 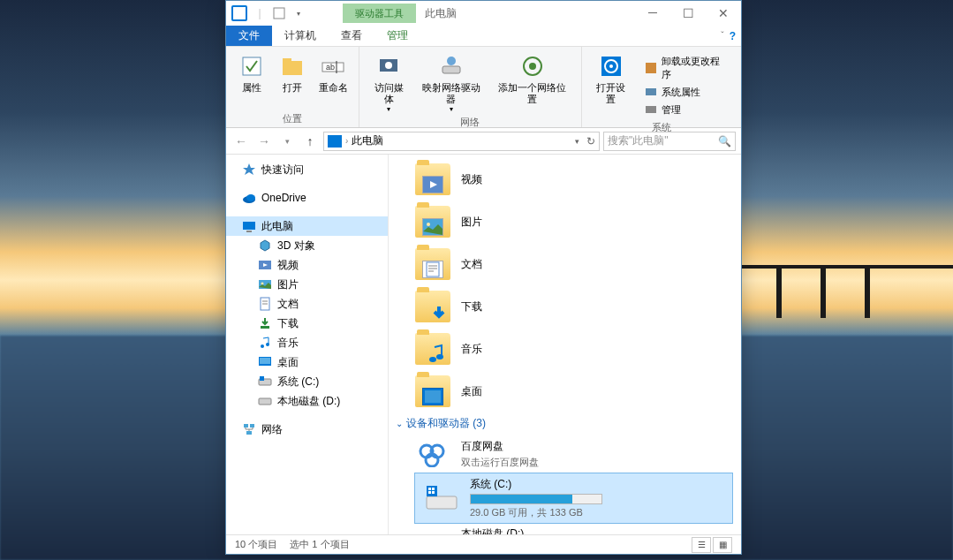 I want to click on breadcrumb-chevron-icon: ›, so click(x=346, y=141).